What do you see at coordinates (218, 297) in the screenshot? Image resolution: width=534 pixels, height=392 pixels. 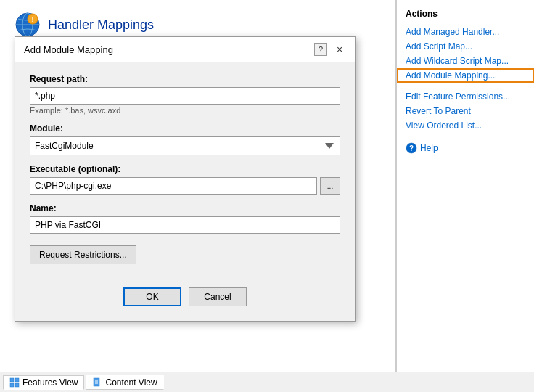 I see `cancel-button: Cancel` at bounding box center [218, 297].